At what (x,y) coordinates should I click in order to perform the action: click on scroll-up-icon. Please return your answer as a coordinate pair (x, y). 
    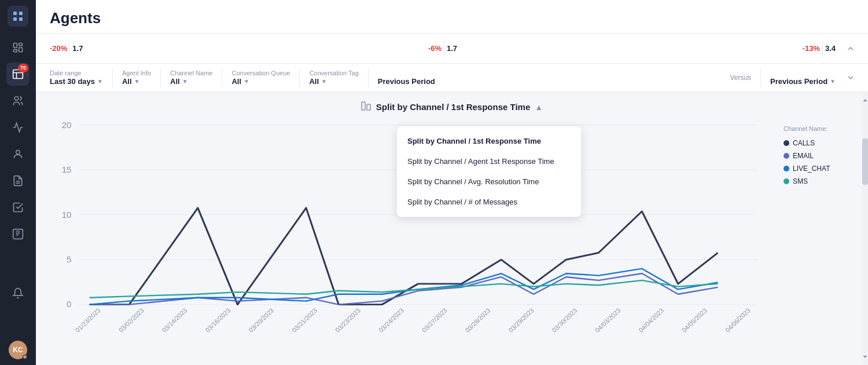
    Looking at the image, I should click on (851, 49).